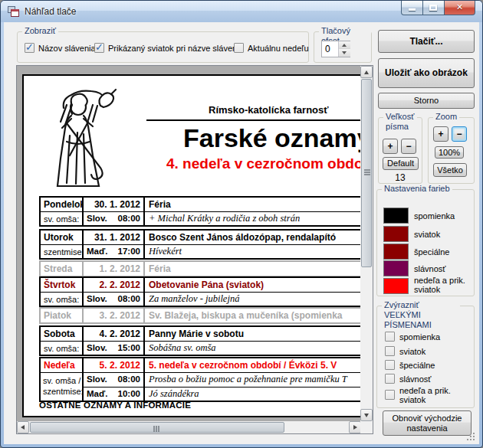  What do you see at coordinates (242, 11) in the screenshot?
I see `titlebar: Náhľad tlače ✕` at bounding box center [242, 11].